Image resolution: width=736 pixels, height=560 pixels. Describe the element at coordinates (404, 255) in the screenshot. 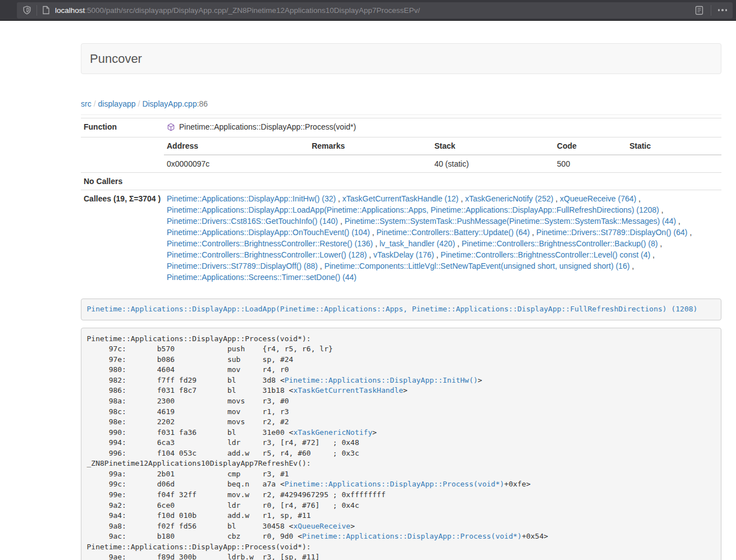

I see `callee-link: vTaskDelay (176)` at that location.